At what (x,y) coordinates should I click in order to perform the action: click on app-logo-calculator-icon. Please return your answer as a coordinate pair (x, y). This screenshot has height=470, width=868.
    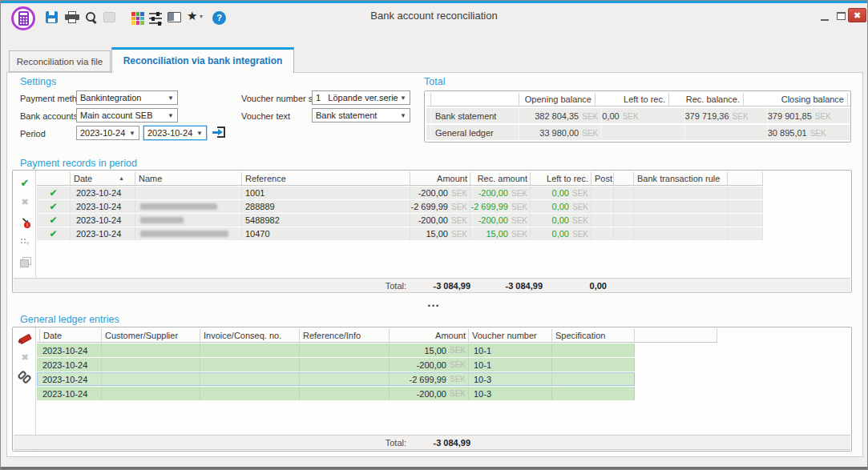
    Looking at the image, I should click on (23, 18).